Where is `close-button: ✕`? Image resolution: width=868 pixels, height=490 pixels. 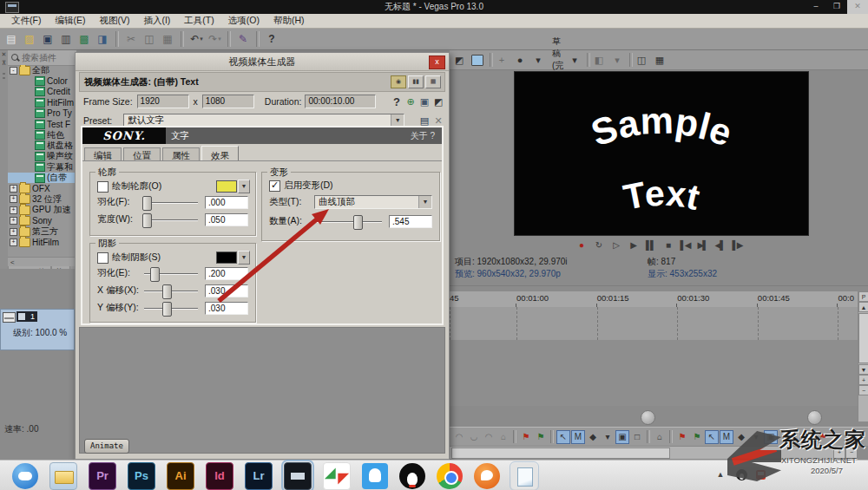
close-button: ✕ is located at coordinates (858, 7).